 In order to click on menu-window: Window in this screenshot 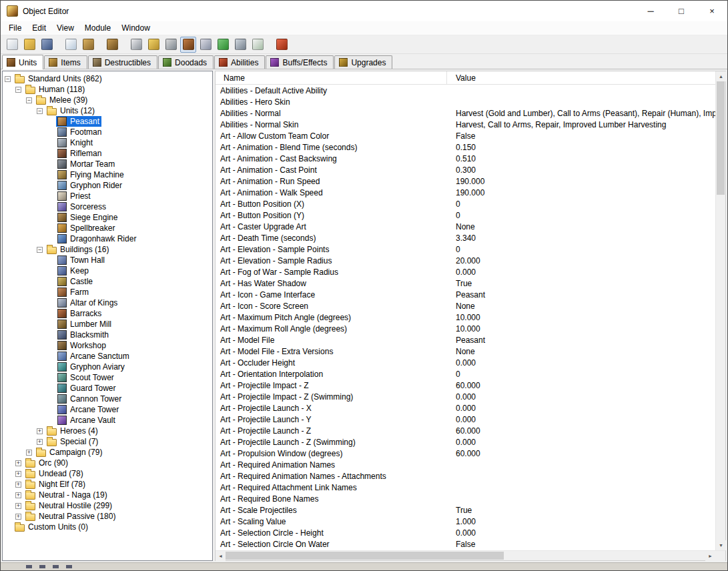, I will do `click(136, 28)`.